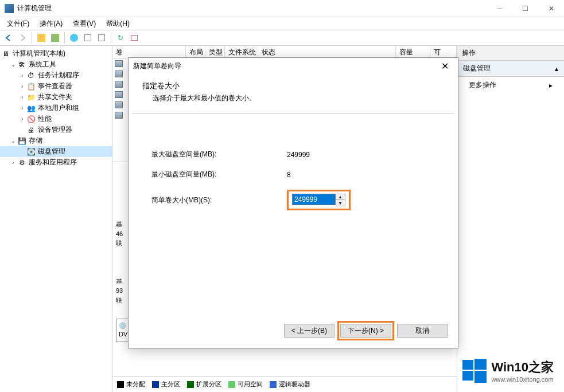 The height and width of the screenshot is (392, 564). What do you see at coordinates (445, 66) in the screenshot?
I see `dialog-close-button: ✕` at bounding box center [445, 66].